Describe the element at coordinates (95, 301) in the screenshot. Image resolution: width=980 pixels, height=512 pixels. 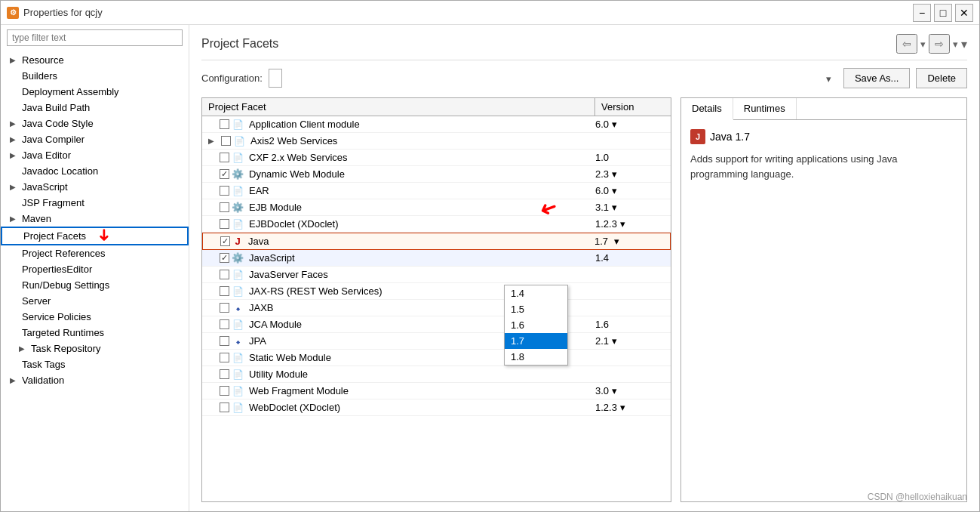
I see `sidebar-item-server: ▶ Server` at that location.